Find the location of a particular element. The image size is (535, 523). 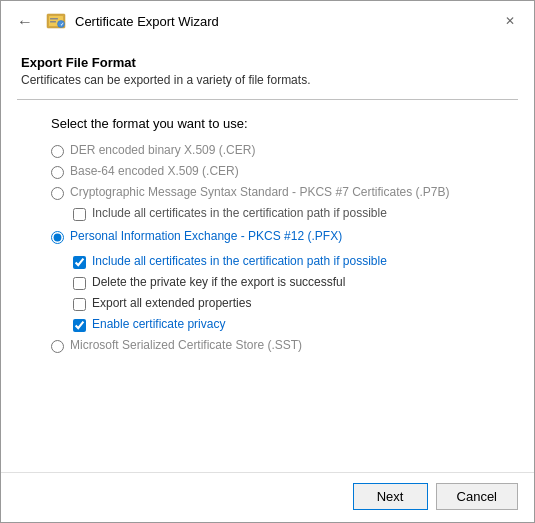

header-section: Export File Format Certificates can be e… is located at coordinates (268, 69).